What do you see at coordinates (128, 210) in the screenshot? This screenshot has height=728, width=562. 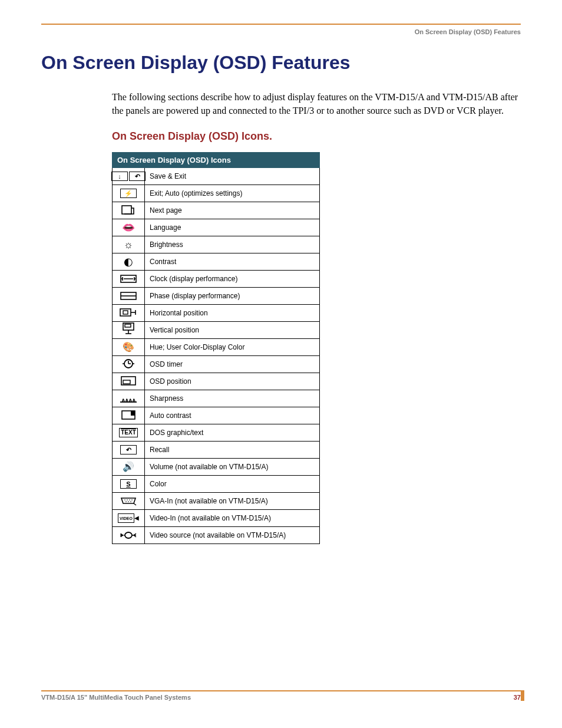 I see `next-page-icon` at bounding box center [128, 210].